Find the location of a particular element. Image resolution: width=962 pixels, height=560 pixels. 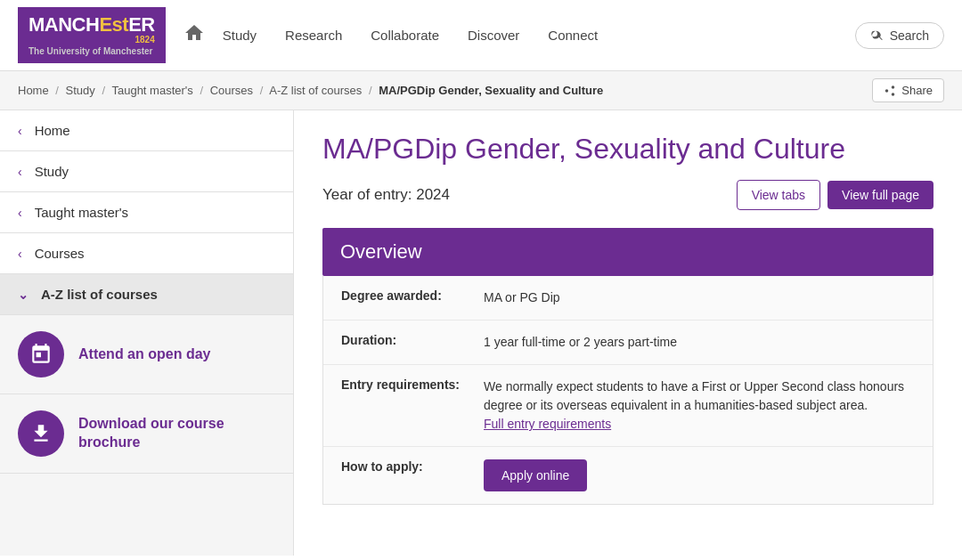

apply-value: Apply online is located at coordinates (699, 475).